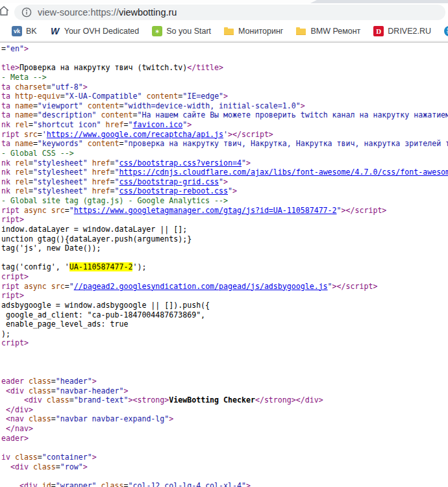 This screenshot has width=448, height=487. I want to click on source-line: nk rel="stylesheet" href="css/bootstrap-…, so click(225, 182).